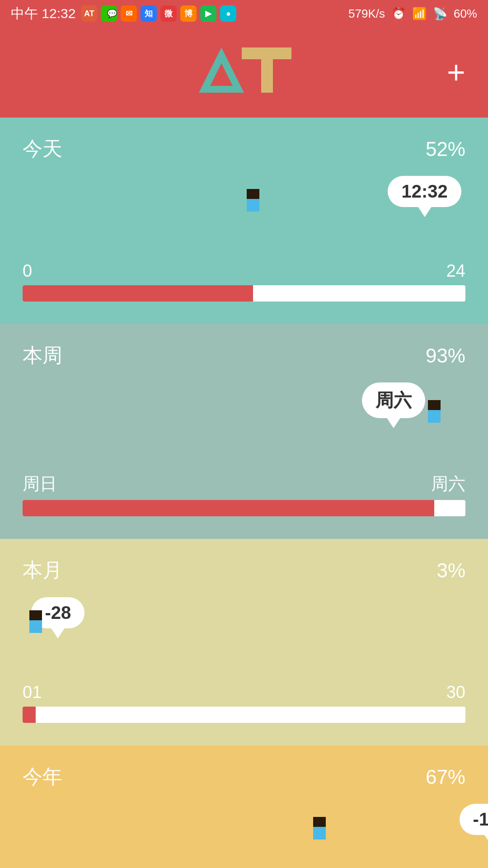 This screenshot has width=488, height=868. I want to click on today-tooltip-offset: 12:32, so click(424, 192).